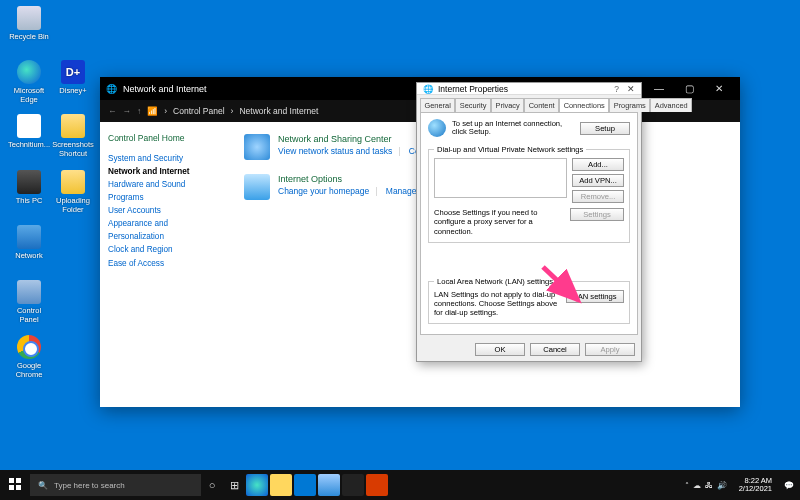 This screenshot has width=800, height=500. Describe the element at coordinates (116, 485) in the screenshot. I see `taskbar-search: 🔍 Type here to search` at that location.